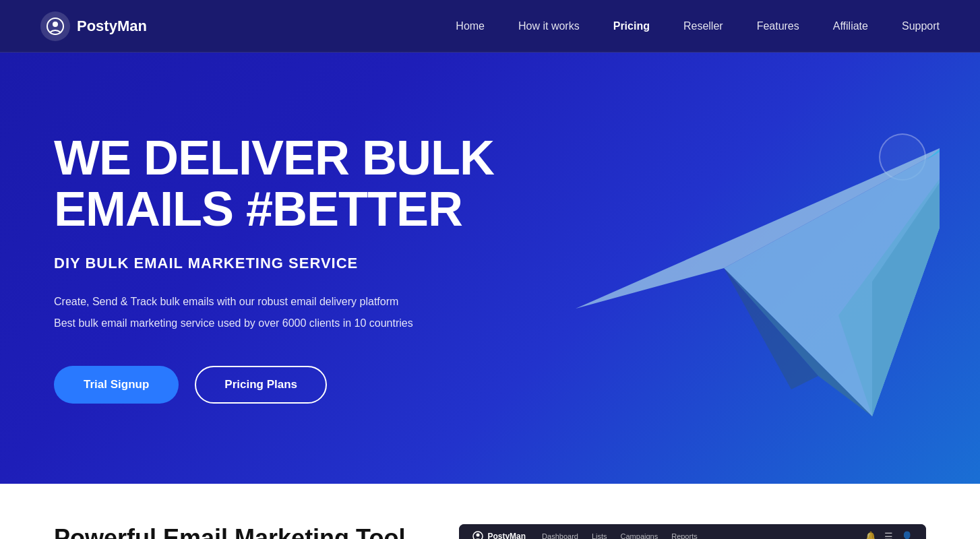  I want to click on below-fold-left: Powerful Email Marketing Tool, so click(229, 532).